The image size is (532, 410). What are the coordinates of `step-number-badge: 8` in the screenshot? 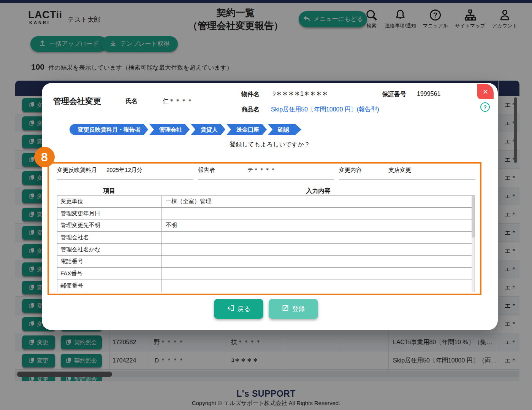 It's located at (44, 157).